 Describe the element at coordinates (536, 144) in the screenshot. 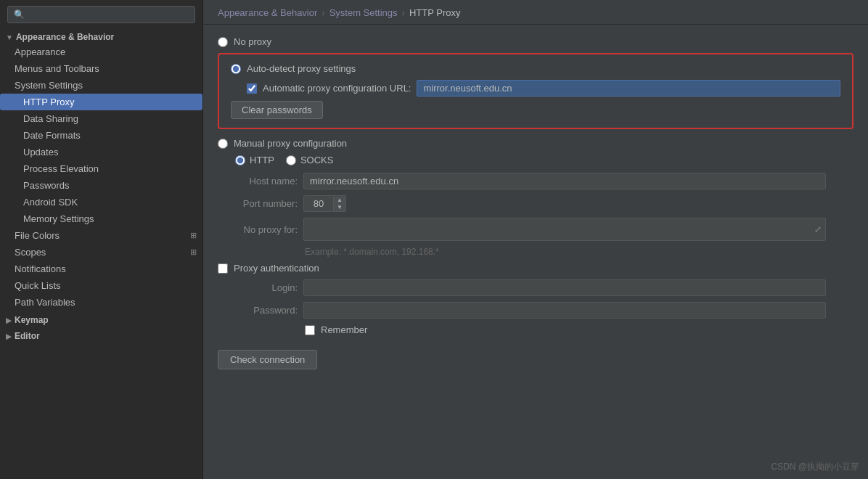

I see `manual-proxy-row: Manual proxy configuration` at that location.